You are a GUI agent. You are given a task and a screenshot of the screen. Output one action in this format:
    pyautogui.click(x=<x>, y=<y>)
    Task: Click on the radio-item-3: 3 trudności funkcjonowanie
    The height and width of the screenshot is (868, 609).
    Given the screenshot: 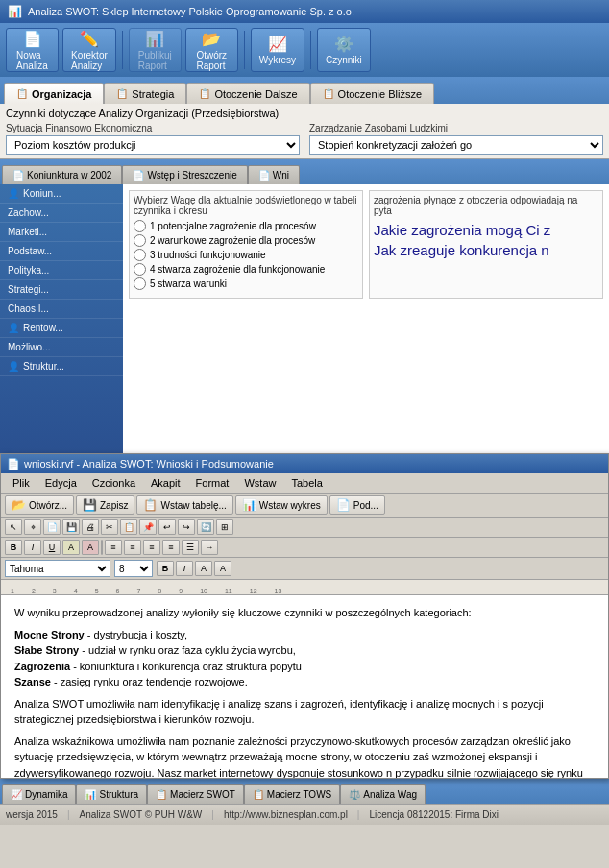 What is the action you would take?
    pyautogui.click(x=246, y=255)
    